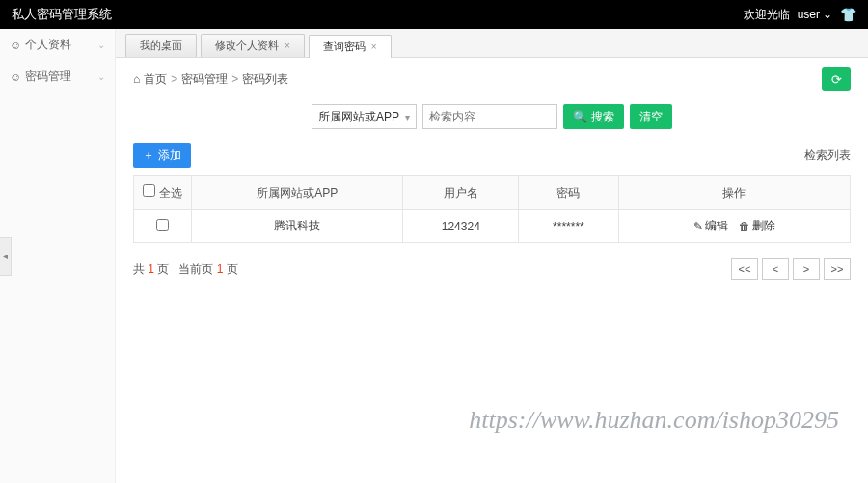 This screenshot has width=868, height=483. I want to click on edit-link: ✎编辑, so click(711, 226).